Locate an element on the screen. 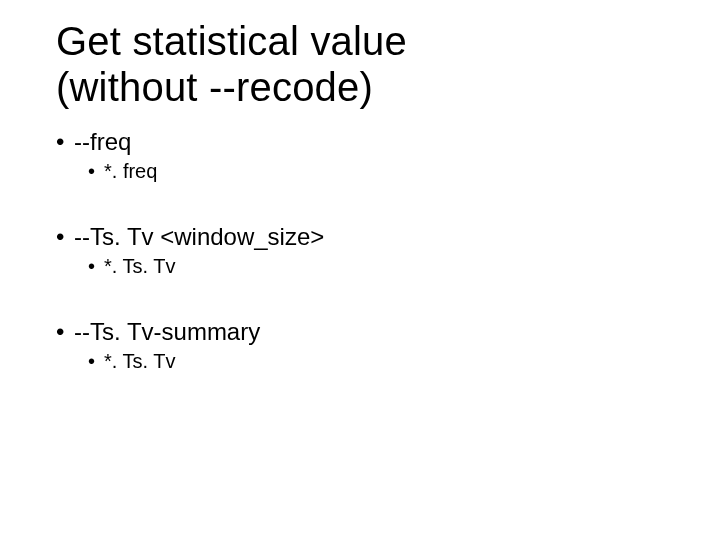 This screenshot has width=720, height=540. sub-list: *. freq is located at coordinates (377, 172).